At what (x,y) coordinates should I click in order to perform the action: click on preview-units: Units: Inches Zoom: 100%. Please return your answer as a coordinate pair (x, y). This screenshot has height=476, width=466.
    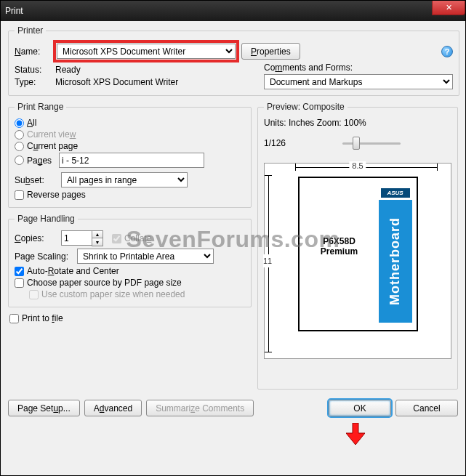
    Looking at the image, I should click on (358, 123).